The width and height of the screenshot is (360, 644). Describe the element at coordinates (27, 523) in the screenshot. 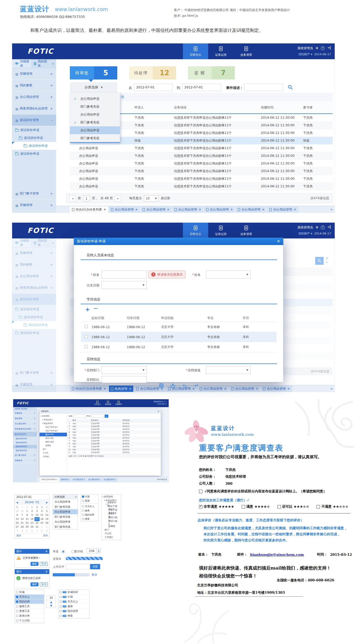

I see `calendar-day: 22` at that location.